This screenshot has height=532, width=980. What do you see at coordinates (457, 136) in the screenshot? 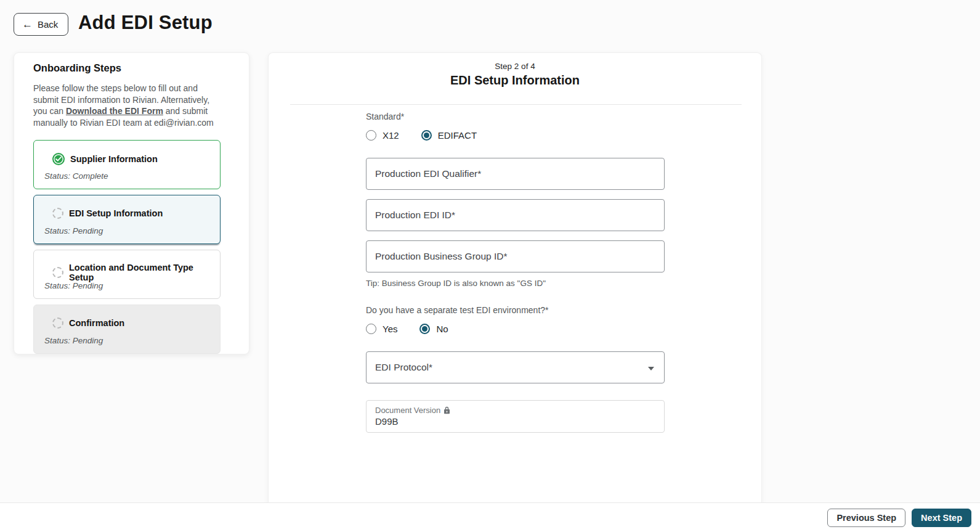
I see `radio-edifact-label: EDIFACT` at bounding box center [457, 136].